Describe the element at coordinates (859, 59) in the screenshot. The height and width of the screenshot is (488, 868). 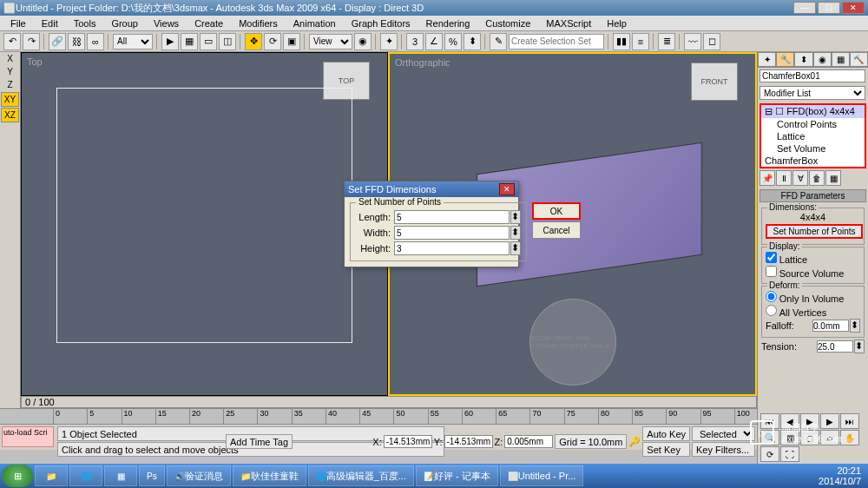
I see `utilities-tab: 🔨` at that location.